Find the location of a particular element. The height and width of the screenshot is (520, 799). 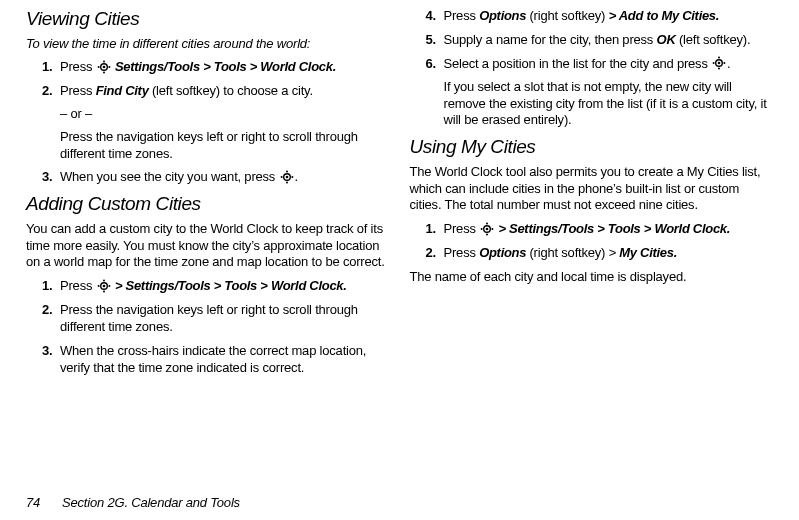

step-2-or: – or – is located at coordinates (225, 114).